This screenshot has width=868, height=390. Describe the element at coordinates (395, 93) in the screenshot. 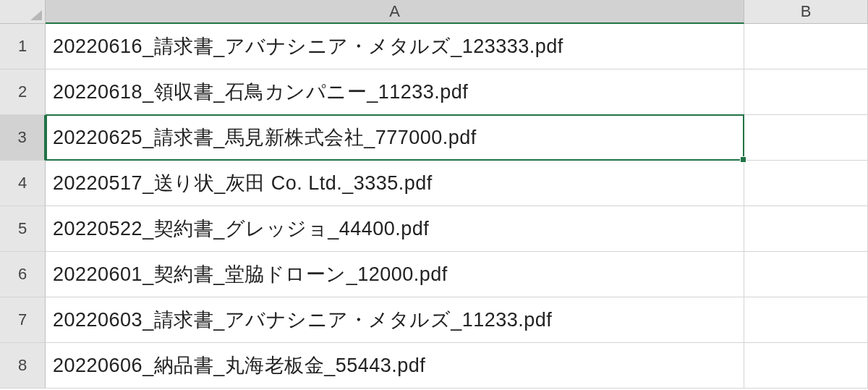

I see `cell-a2: 20220618_領収書_石鳥カンパニー_11233.pdf` at that location.